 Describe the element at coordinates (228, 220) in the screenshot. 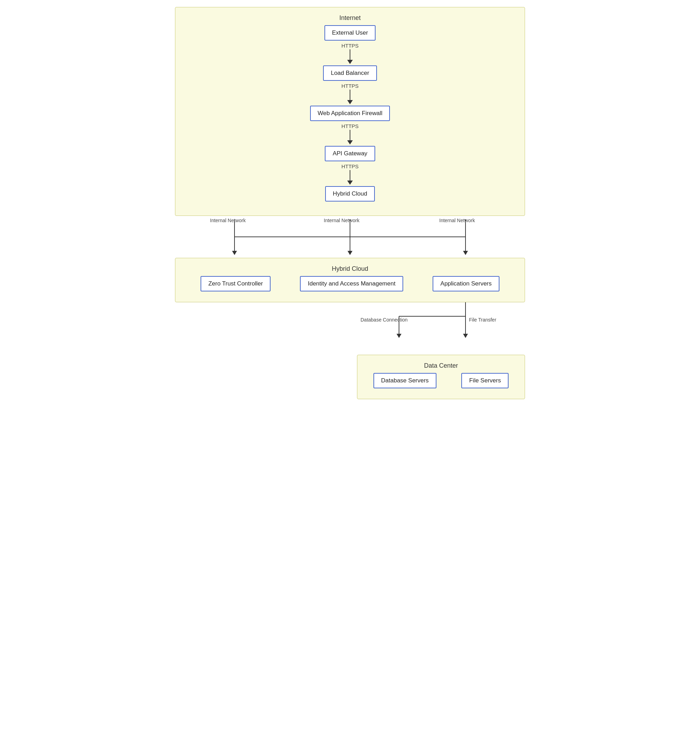

I see `internal-network-label-1: Internal Network` at that location.